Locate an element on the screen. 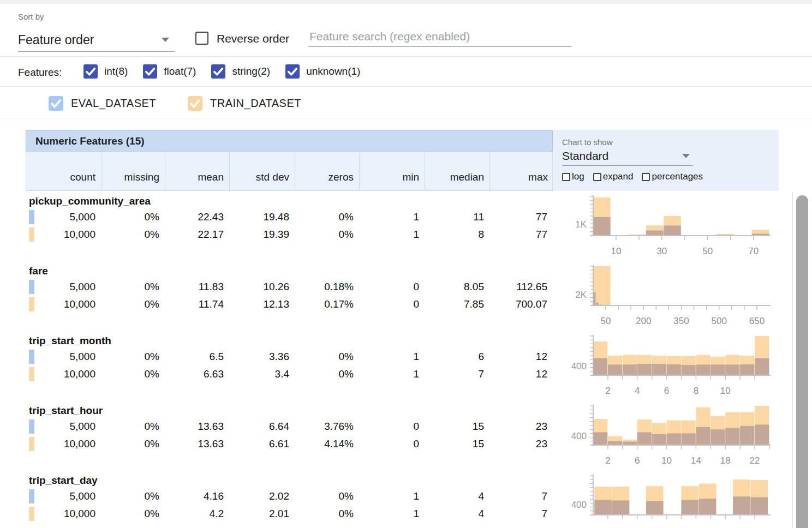 The height and width of the screenshot is (528, 812). stats-row-train_dataset: 10,0000%13.636.614.14%01523 is located at coordinates (289, 444).